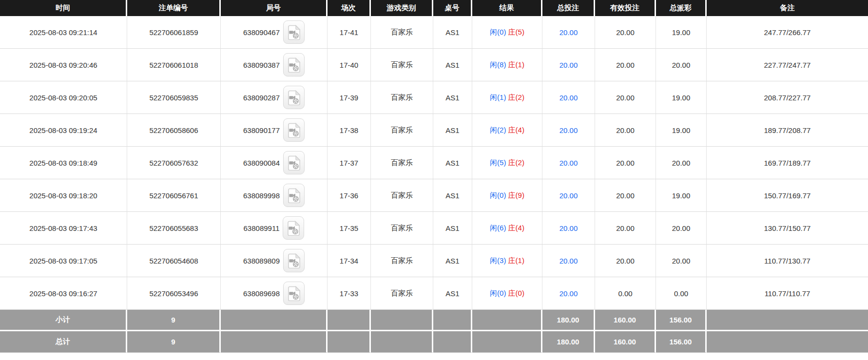 This screenshot has height=360, width=868. I want to click on table-row: 2025-08-03 09:17:05 522706054608 6380898…, so click(434, 261).